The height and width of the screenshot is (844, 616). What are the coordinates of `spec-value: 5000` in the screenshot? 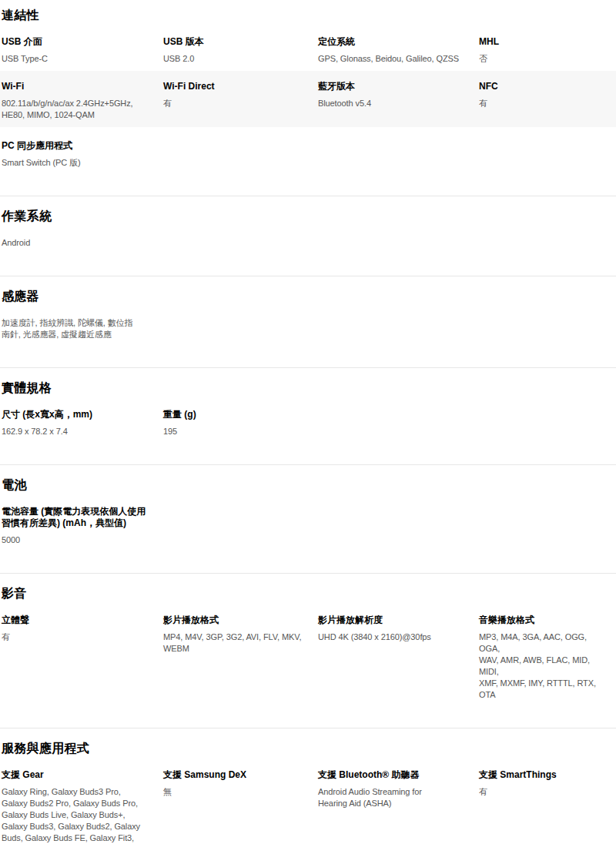 It's located at (75, 541).